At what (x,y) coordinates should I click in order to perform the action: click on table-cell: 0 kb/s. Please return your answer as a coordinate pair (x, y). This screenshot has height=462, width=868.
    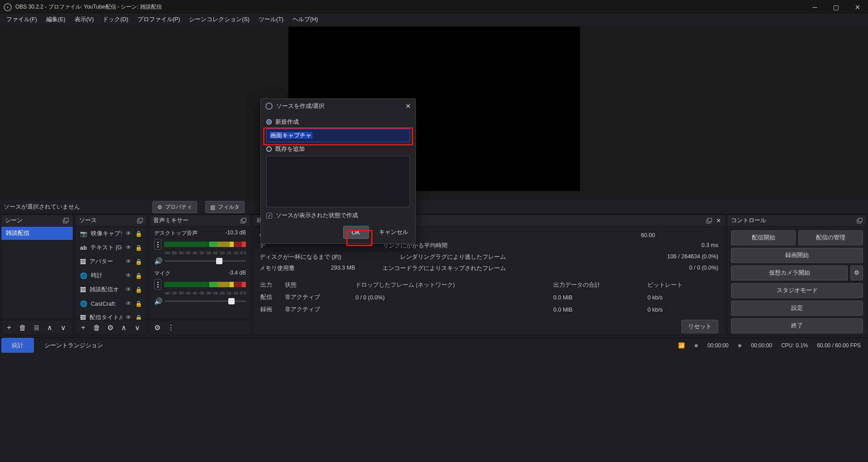
    Looking at the image, I should click on (683, 310).